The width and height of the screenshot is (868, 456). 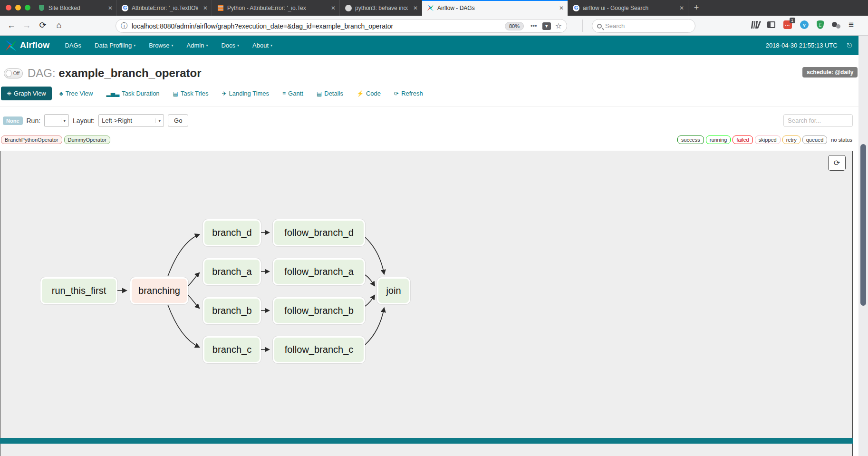 I want to click on tab-title: Site Blocked, so click(x=76, y=8).